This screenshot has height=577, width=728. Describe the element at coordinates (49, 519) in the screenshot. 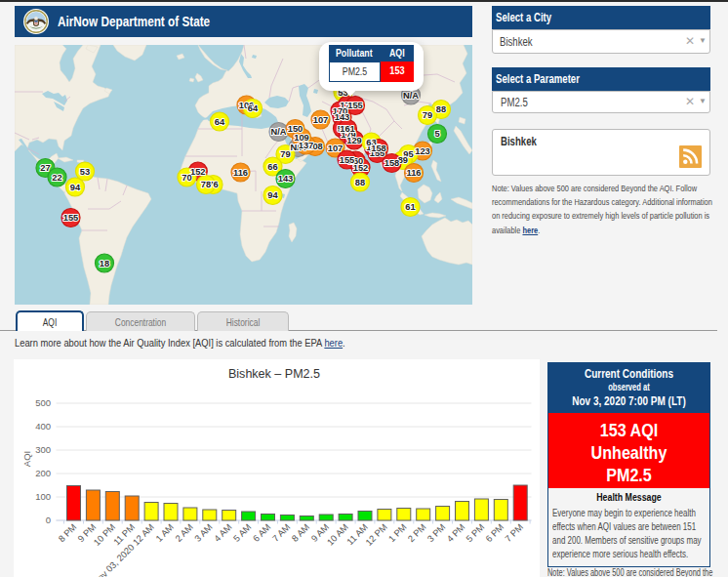

I see `svg-text: 0` at that location.